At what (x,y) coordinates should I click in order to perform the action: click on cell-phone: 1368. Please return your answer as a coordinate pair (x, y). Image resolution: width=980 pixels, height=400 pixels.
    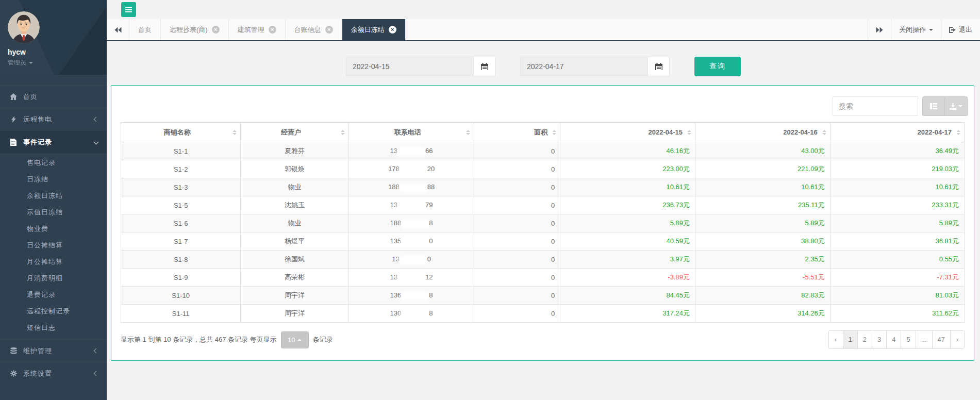
    Looking at the image, I should click on (411, 296).